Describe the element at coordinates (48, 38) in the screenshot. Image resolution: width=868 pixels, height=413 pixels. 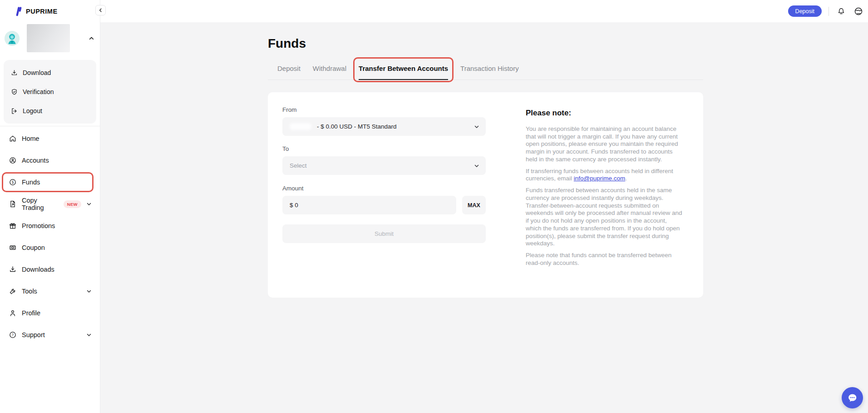
I see `redacted-username` at that location.